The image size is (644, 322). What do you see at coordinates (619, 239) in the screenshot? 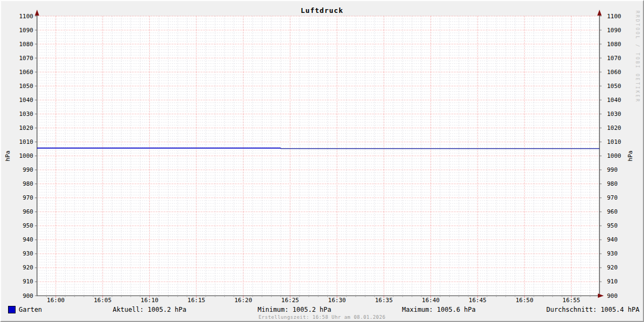
I see `y-tick-label-right-940: 940` at bounding box center [619, 239].